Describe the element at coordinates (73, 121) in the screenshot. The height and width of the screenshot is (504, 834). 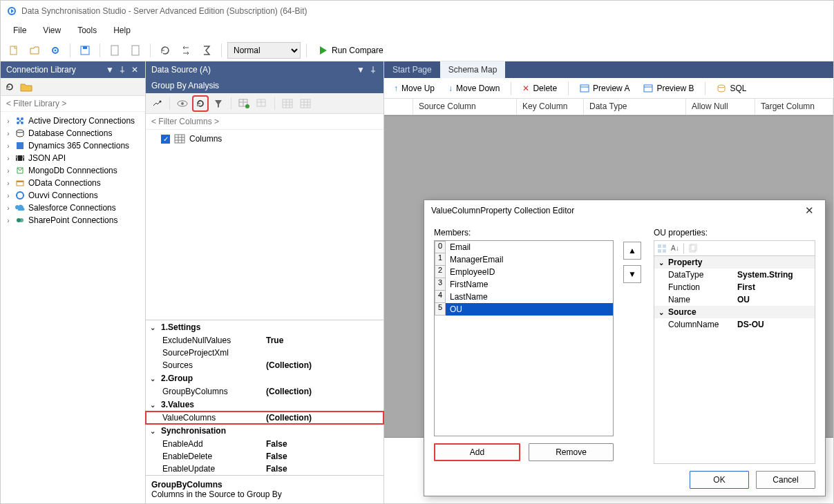
I see `tree-item: ›Active Directory Connections` at that location.